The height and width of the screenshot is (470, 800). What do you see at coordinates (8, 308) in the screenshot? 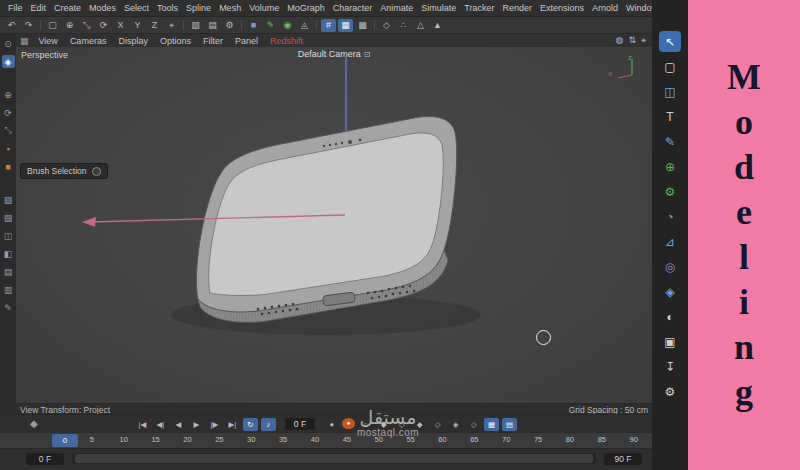
I see `pen-tool-icon: ✎` at bounding box center [8, 308].